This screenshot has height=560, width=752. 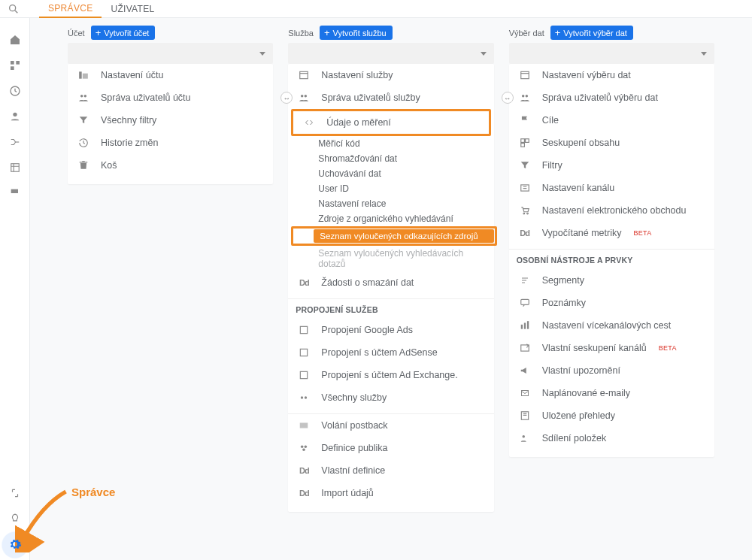 I want to click on search-icon, so click(x=14, y=9).